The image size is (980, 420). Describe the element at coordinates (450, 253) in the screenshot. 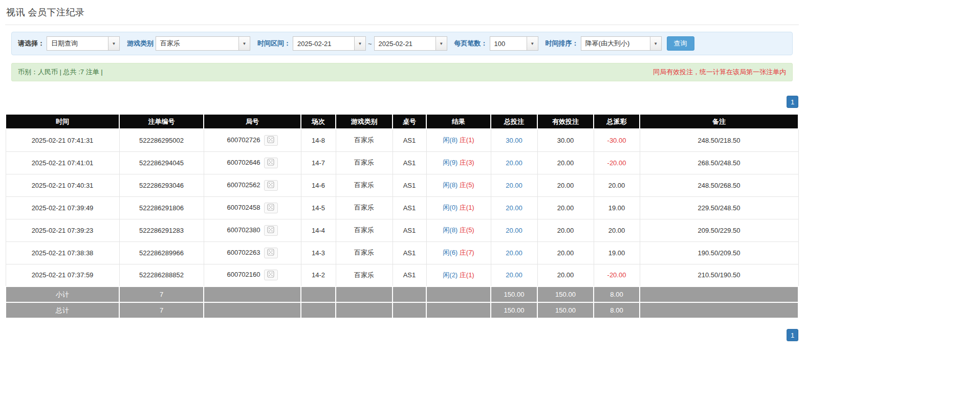

I see `result-player: 闲(6)` at that location.